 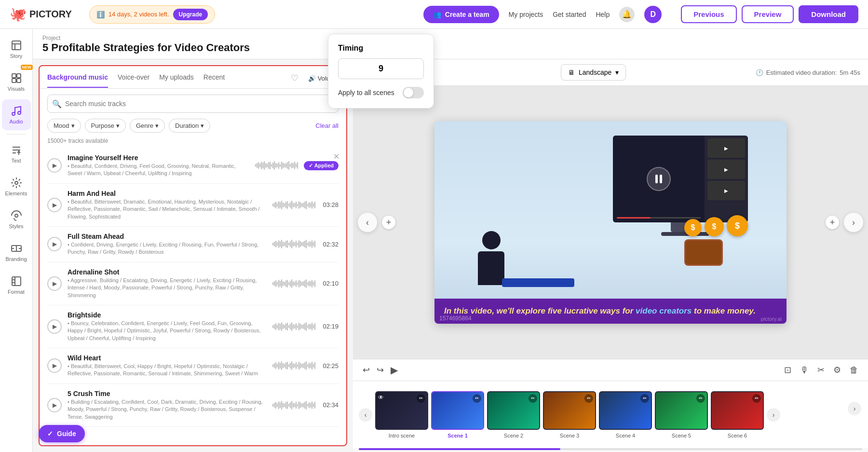 What do you see at coordinates (804, 370) in the screenshot?
I see `mic-icon: 🎙` at bounding box center [804, 370].